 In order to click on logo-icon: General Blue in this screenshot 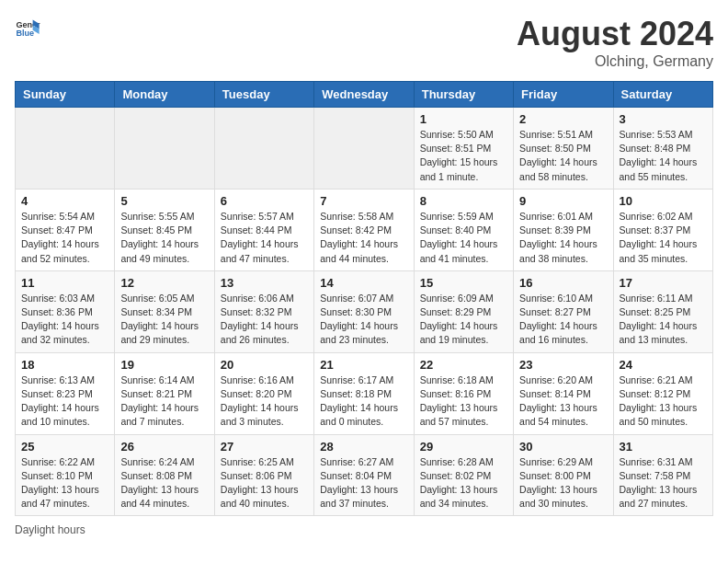, I will do `click(28, 28)`.